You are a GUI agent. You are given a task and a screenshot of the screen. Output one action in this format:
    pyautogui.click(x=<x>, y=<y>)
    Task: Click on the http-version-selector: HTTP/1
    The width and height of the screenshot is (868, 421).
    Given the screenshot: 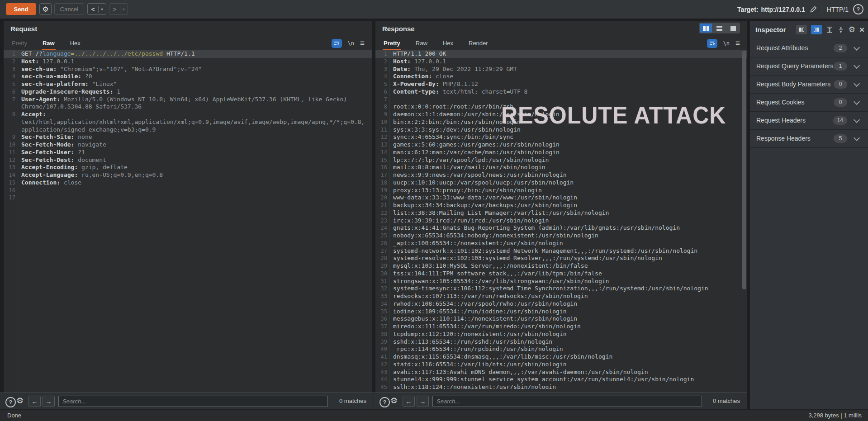 What is the action you would take?
    pyautogui.click(x=838, y=9)
    